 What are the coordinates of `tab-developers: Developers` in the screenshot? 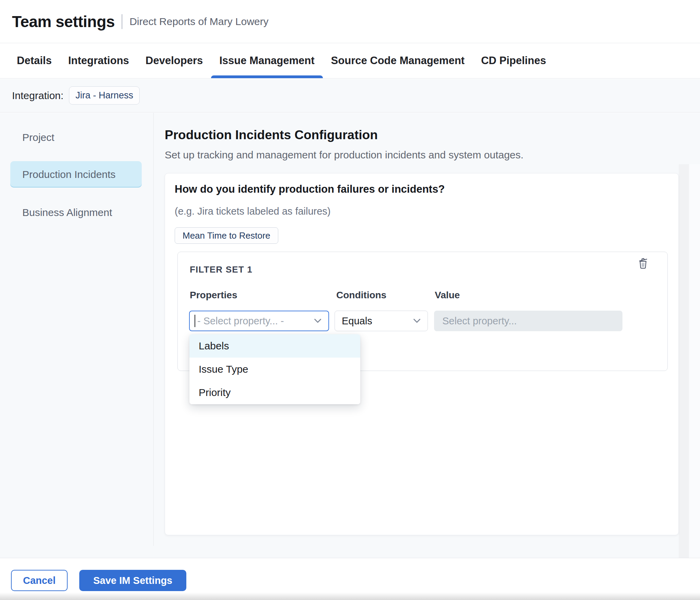 It's located at (174, 61).